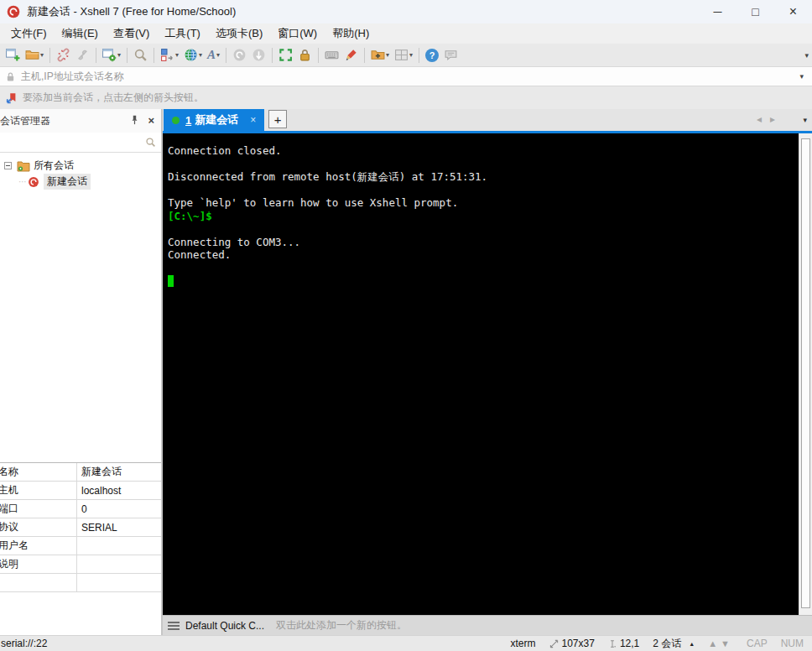 Image resolution: width=812 pixels, height=651 pixels. Describe the element at coordinates (409, 76) in the screenshot. I see `host-address-input` at that location.